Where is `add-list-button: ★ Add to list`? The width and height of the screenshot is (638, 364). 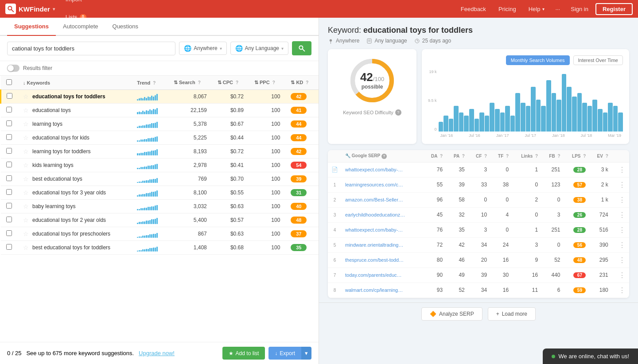
add-list-button: ★ Add to list is located at coordinates (244, 353).